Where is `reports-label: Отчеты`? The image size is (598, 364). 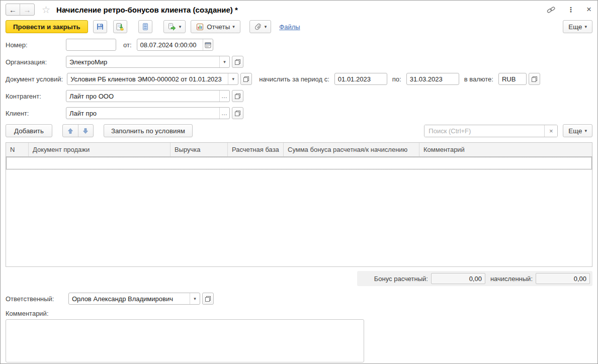
reports-label: Отчеты is located at coordinates (218, 27).